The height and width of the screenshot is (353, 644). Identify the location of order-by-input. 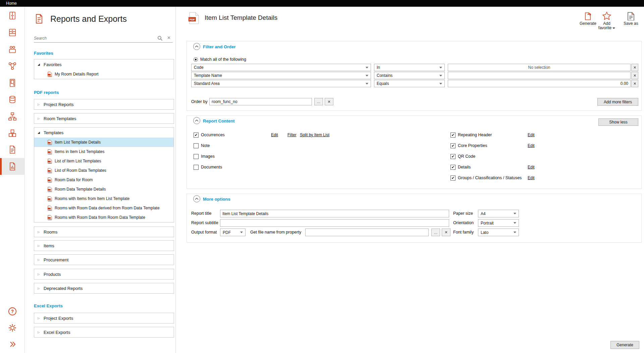
(261, 102).